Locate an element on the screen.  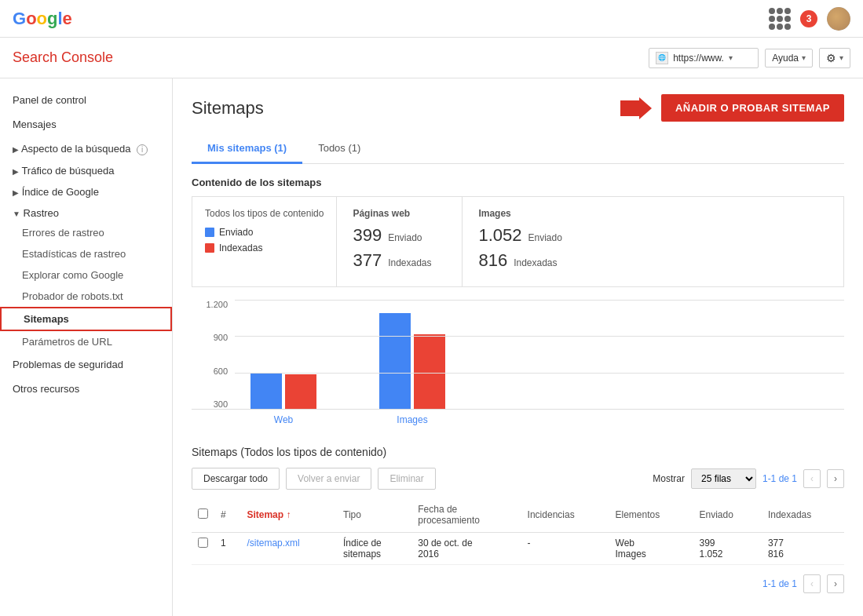
sidebar-label: Tráfico de búsqueda is located at coordinates (68, 171).